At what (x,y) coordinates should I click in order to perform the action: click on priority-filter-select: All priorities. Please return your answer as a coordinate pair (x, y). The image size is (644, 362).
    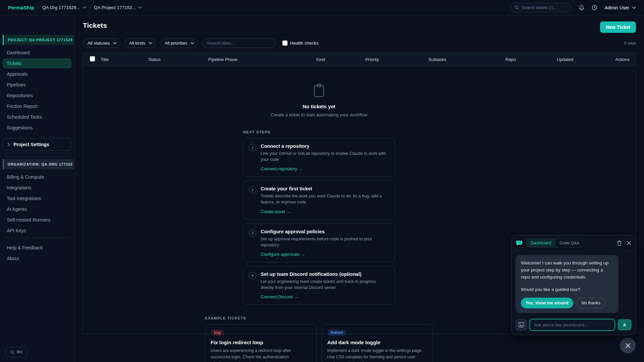
    Looking at the image, I should click on (179, 43).